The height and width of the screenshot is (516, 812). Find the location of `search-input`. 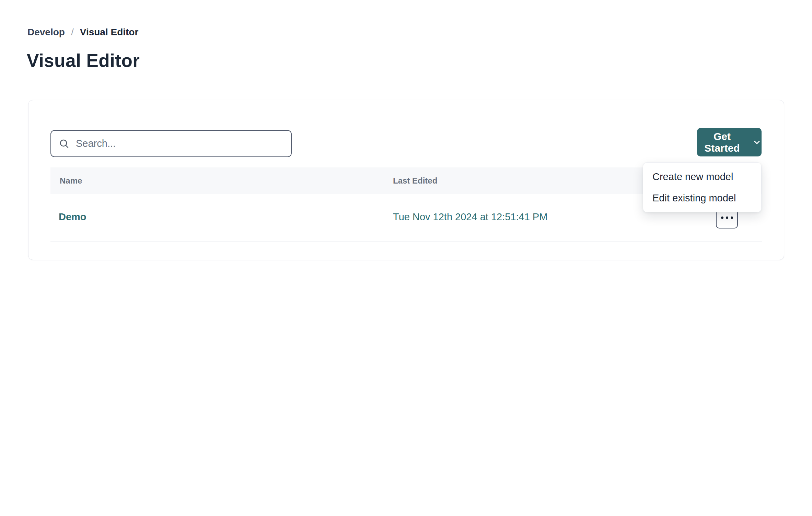

search-input is located at coordinates (181, 143).